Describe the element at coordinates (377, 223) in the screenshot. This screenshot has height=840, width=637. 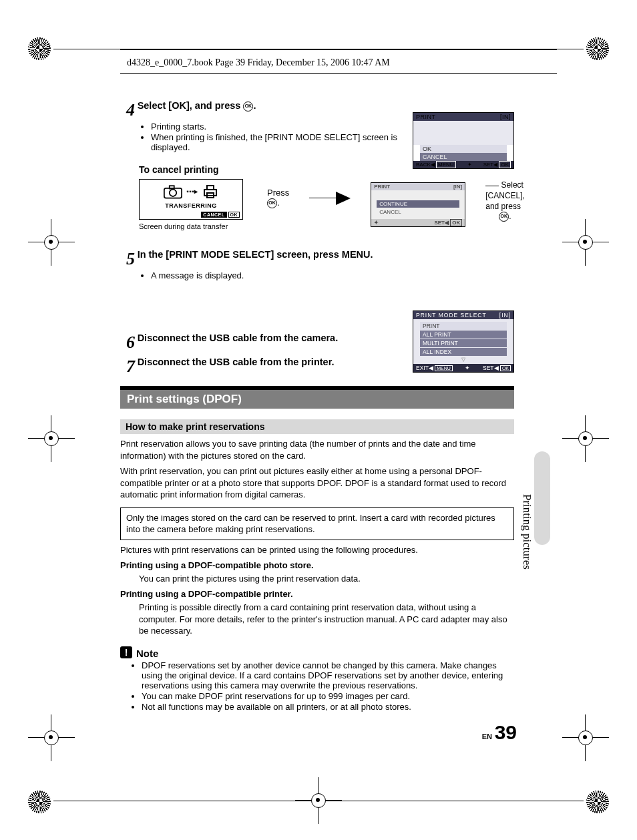
I see `lcd-nav-icon: ✦` at that location.